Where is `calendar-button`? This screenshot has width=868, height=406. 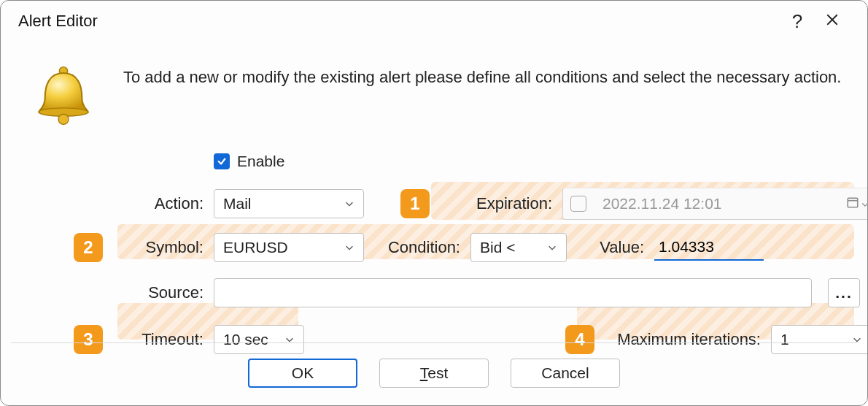 calendar-button is located at coordinates (857, 204).